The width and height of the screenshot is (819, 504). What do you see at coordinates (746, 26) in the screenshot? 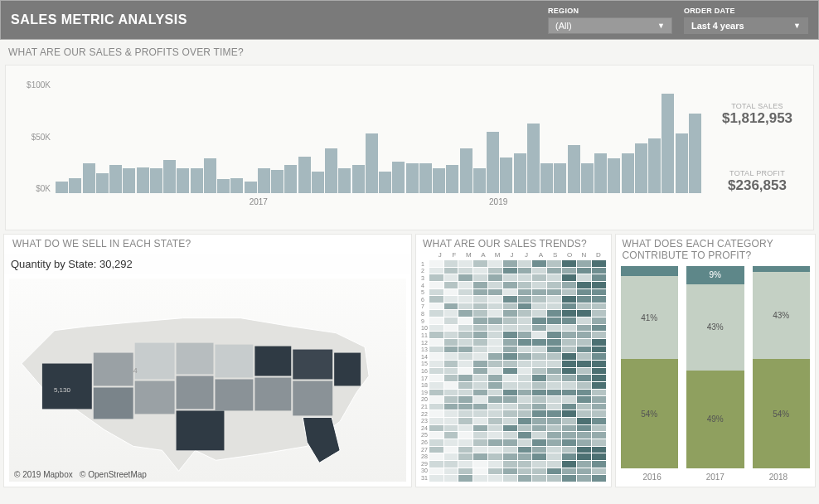
I see `date-dropdown: Last 4 years ▼` at bounding box center [746, 26].